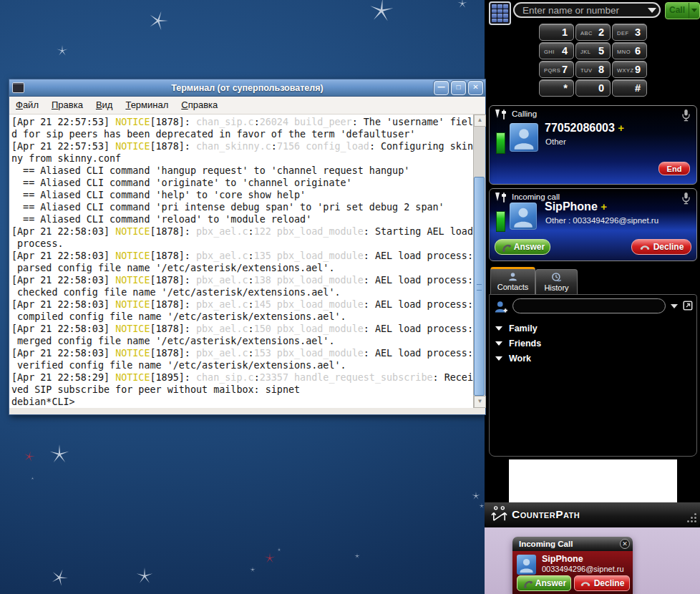  What do you see at coordinates (147, 105) in the screenshot?
I see `menu-item-terminal: Терминал` at bounding box center [147, 105].